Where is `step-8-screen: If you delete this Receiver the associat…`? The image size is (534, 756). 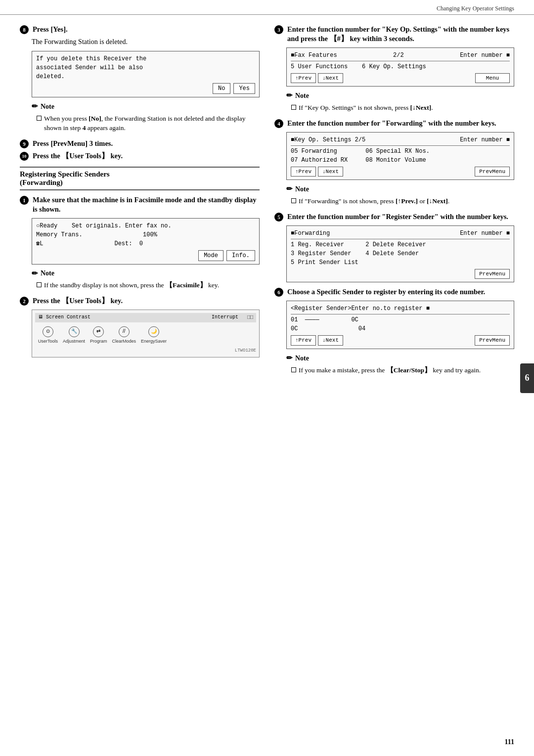
step-8-screen: If you delete this Receiver the associat… is located at coordinates (145, 74).